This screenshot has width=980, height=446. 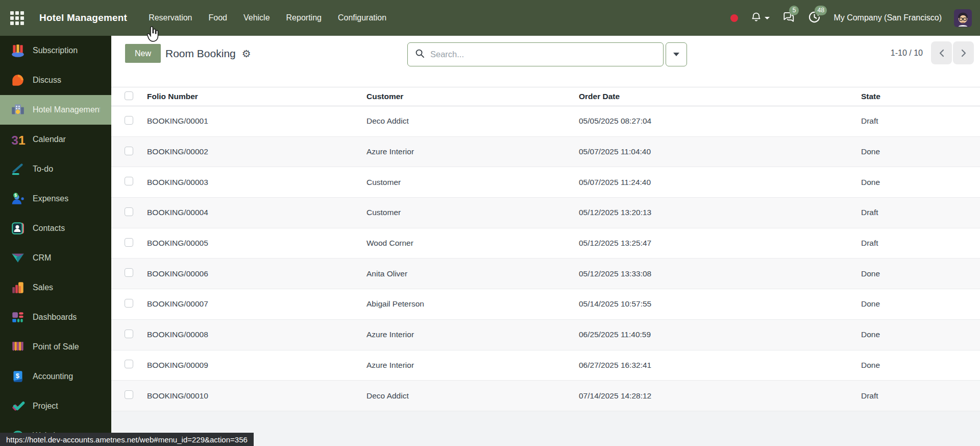 I want to click on sidebar-item-label: Expenses, so click(x=51, y=199).